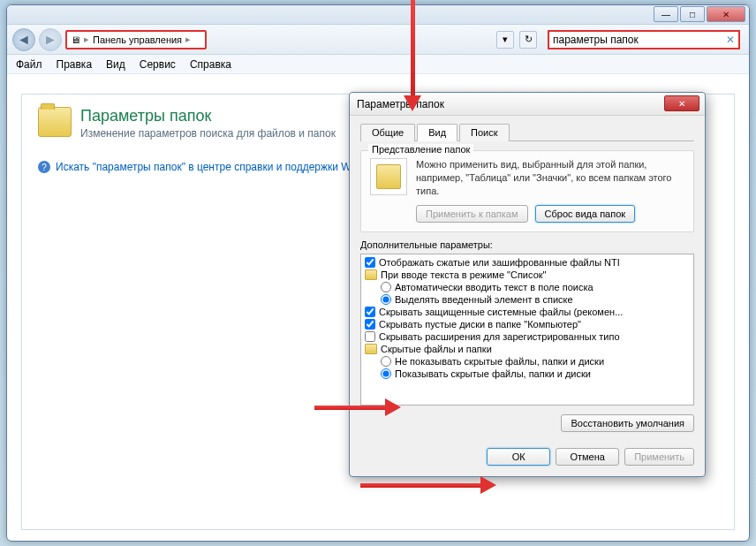  What do you see at coordinates (692, 14) in the screenshot?
I see `maximize-button: □` at bounding box center [692, 14].